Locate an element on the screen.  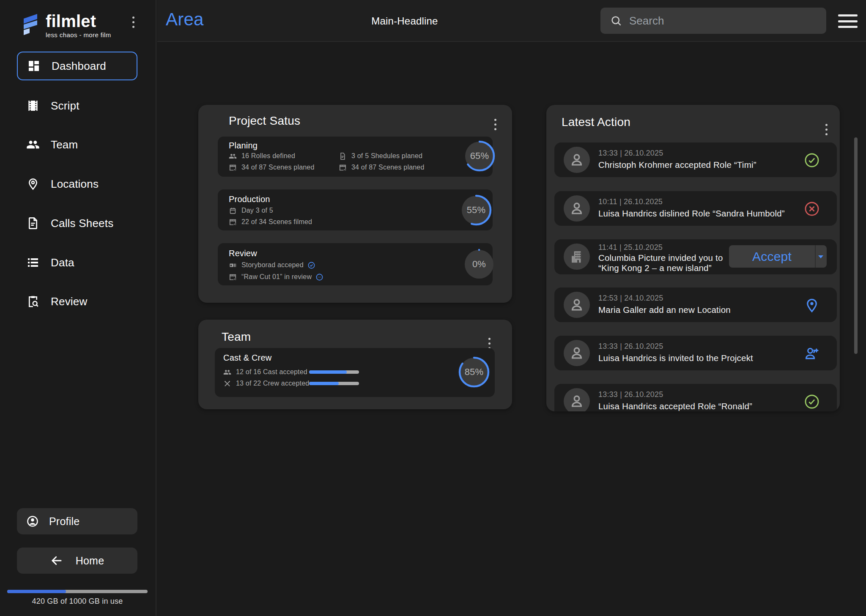
crew-progressbar is located at coordinates (334, 383).